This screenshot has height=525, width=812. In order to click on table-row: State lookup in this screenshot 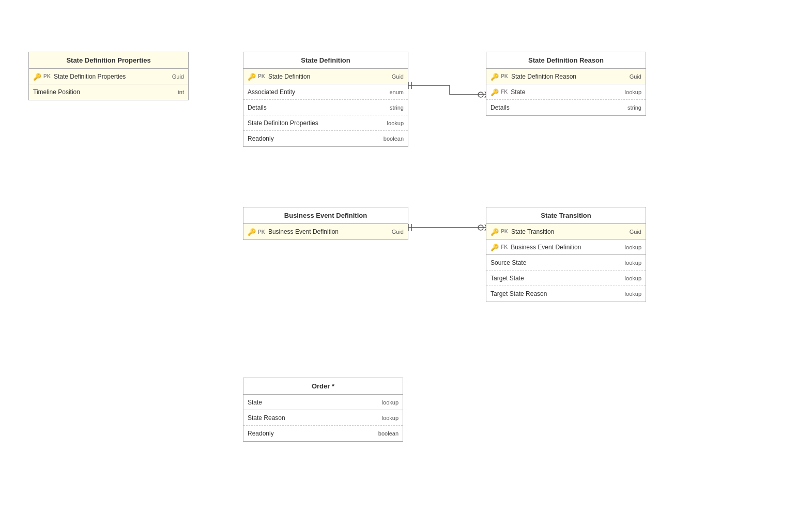, I will do `click(323, 402)`.